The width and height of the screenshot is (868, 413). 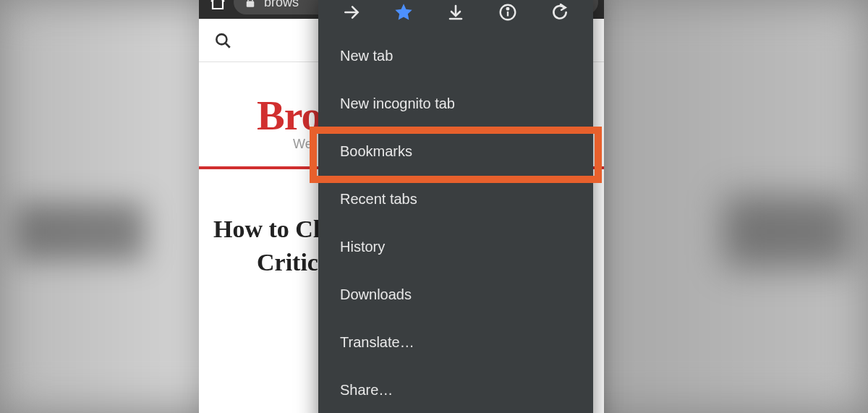 What do you see at coordinates (398, 104) in the screenshot?
I see `menu-item-label: New incognito tab` at bounding box center [398, 104].